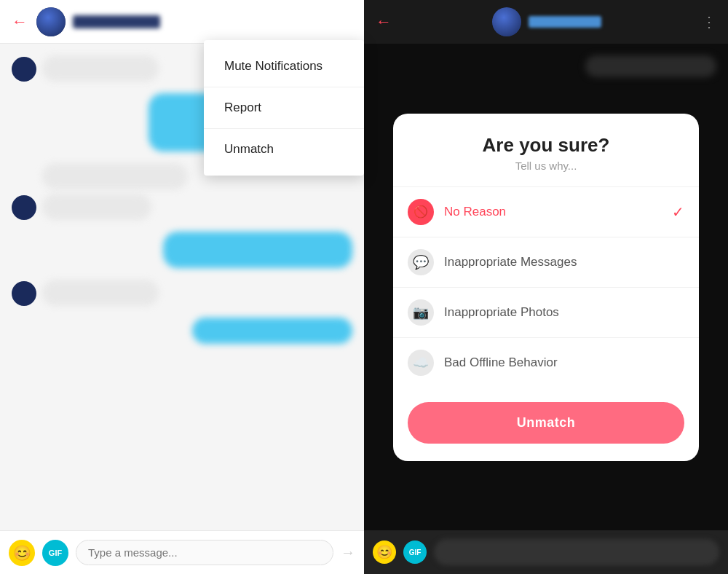 The image size is (728, 574). Describe the element at coordinates (709, 22) in the screenshot. I see `kebab-menu-button: ⋮` at that location.